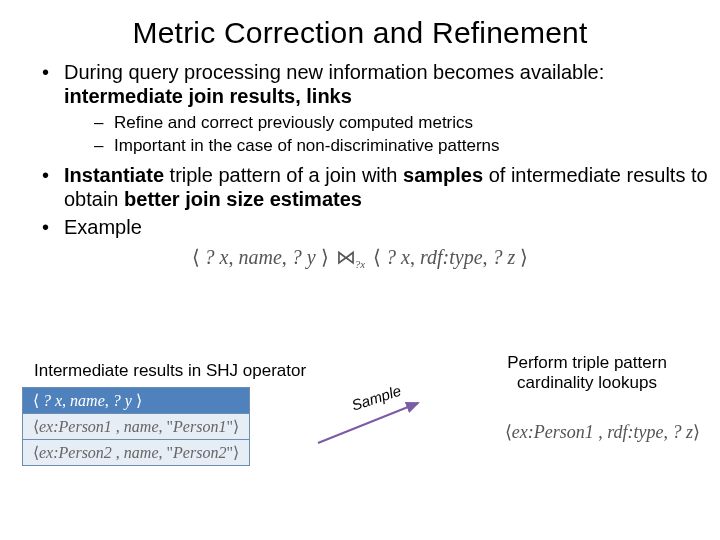  Describe the element at coordinates (88, 400) in the screenshot. I see `table-header-math: ⟨ ? x, name, ? y ⟩` at that location.